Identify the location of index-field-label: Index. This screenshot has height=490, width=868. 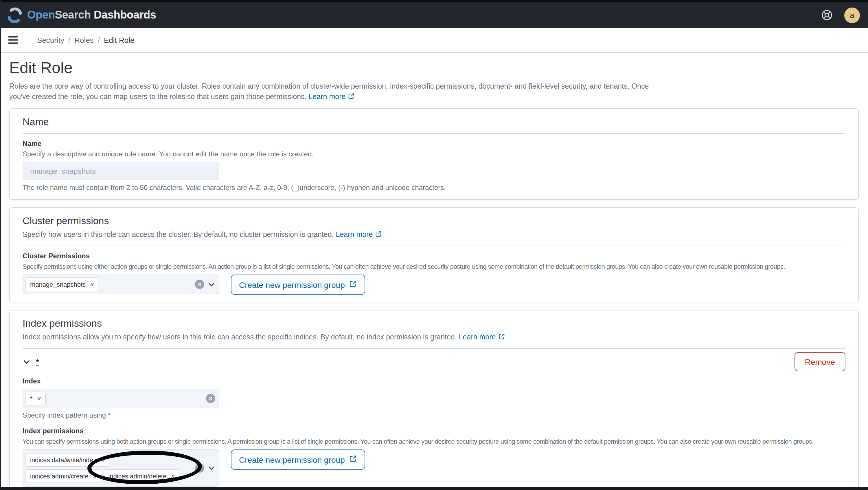
(434, 381).